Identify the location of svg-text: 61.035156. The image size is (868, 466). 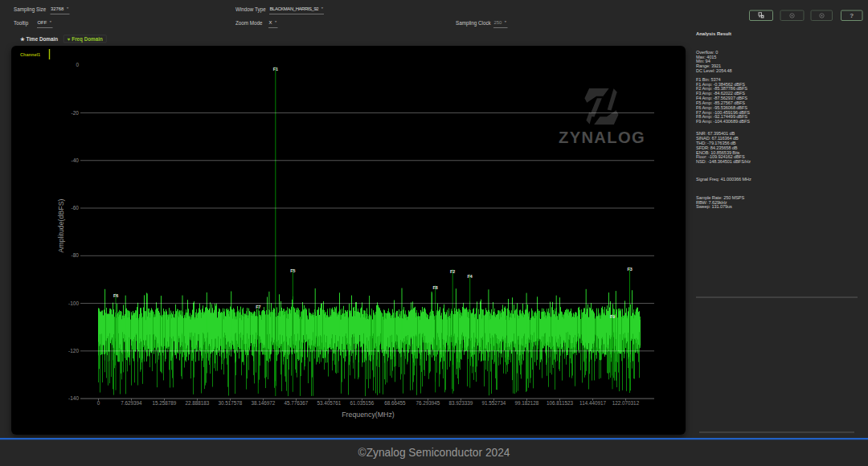
(362, 403).